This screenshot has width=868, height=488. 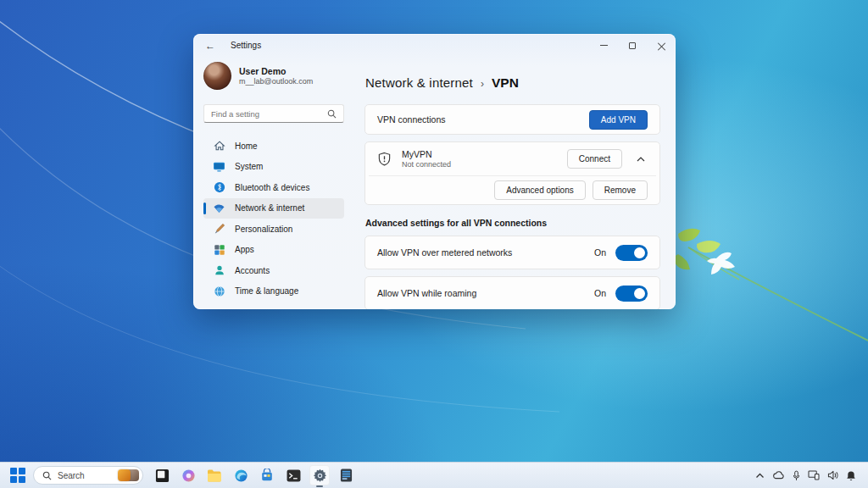 What do you see at coordinates (219, 249) in the screenshot?
I see `apps-icon` at bounding box center [219, 249].